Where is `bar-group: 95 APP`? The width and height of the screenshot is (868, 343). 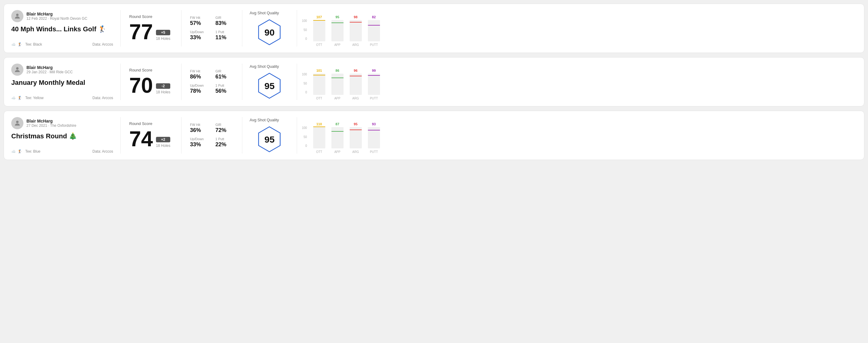 bar-group: 95 APP is located at coordinates (338, 31).